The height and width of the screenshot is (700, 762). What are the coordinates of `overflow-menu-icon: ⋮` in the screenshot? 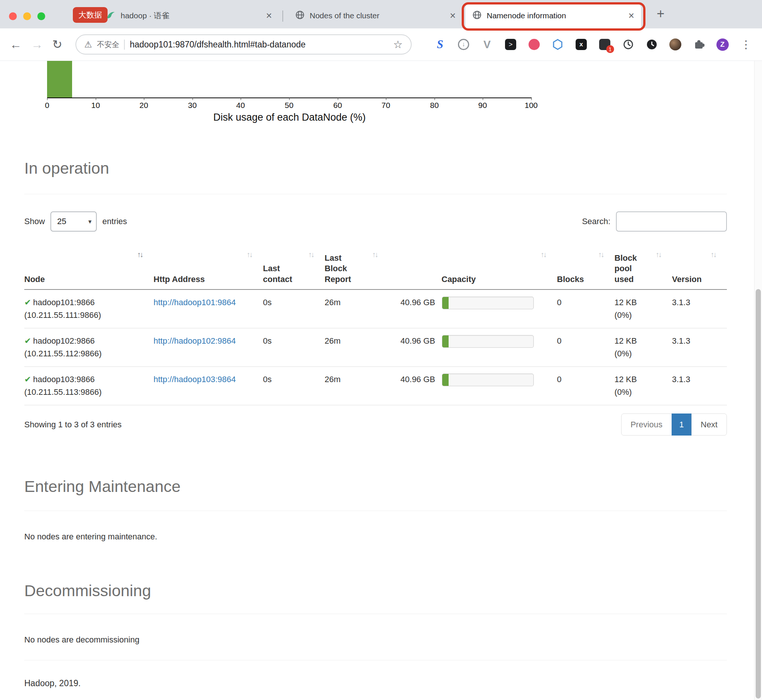 It's located at (746, 45).